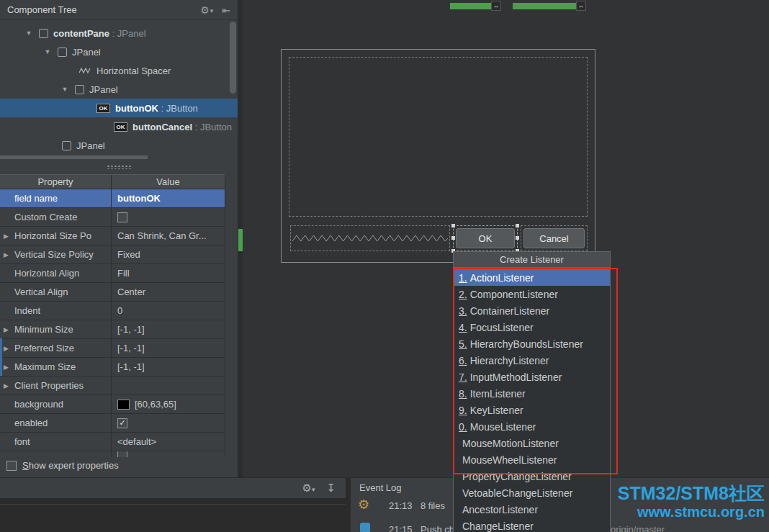  I want to click on checkbox-checked: ✓, so click(122, 423).